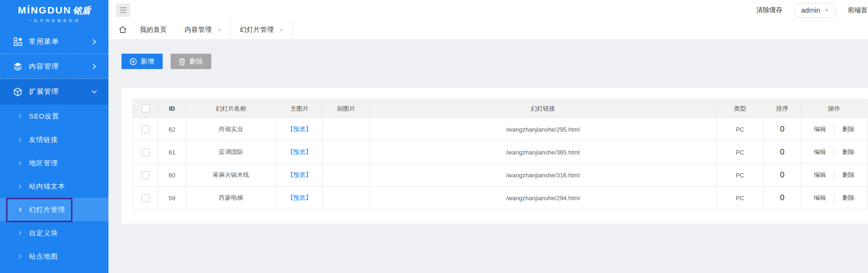 This screenshot has height=273, width=868. Describe the element at coordinates (231, 152) in the screenshot. I see `name-cell: 蓝调国际` at that location.